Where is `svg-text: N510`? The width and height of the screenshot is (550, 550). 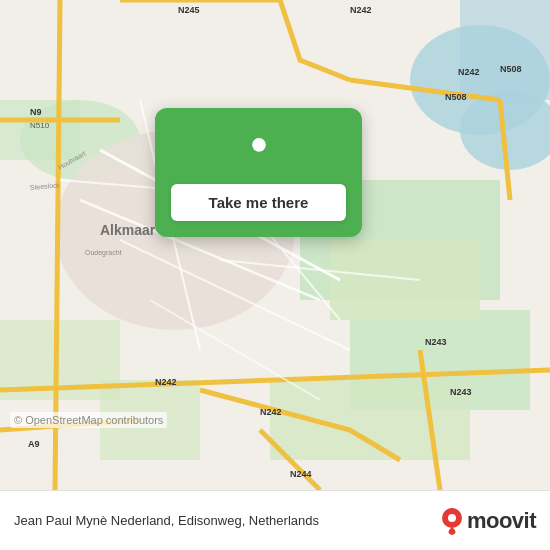
svg-text: N510 is located at coordinates (40, 126).